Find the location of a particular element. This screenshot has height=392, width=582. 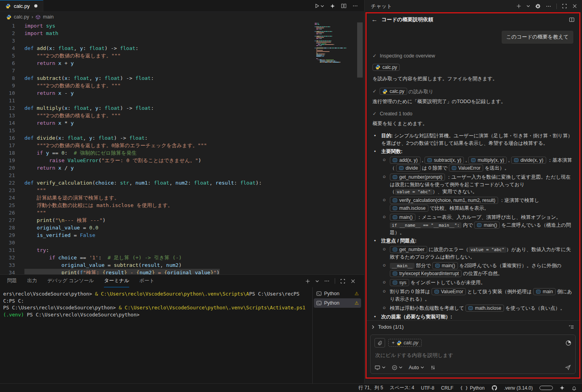

close-chat-button is located at coordinates (575, 6).